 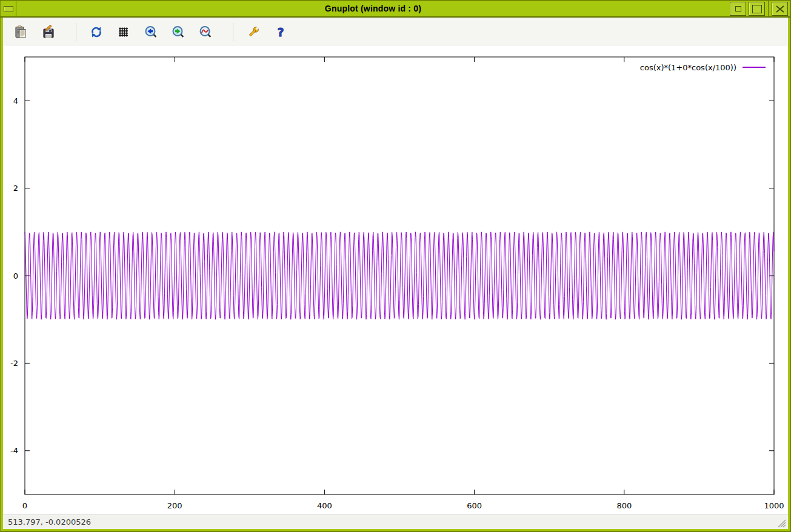 I want to click on window-title: Gnuplot (window id : 0), so click(x=373, y=8).